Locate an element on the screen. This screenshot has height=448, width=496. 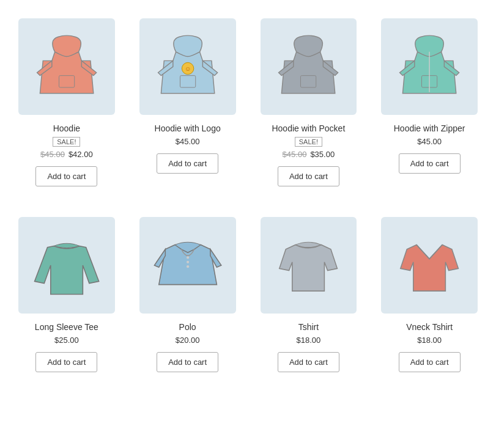
product-name-polo: Polo is located at coordinates (188, 327).